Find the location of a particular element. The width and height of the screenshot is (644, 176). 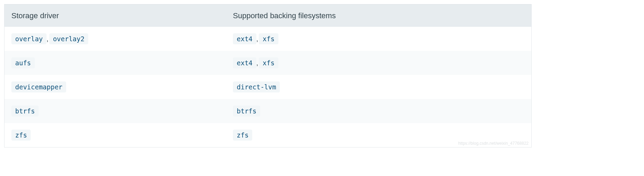

table-row: devicemapperdirect-lvm is located at coordinates (268, 87).